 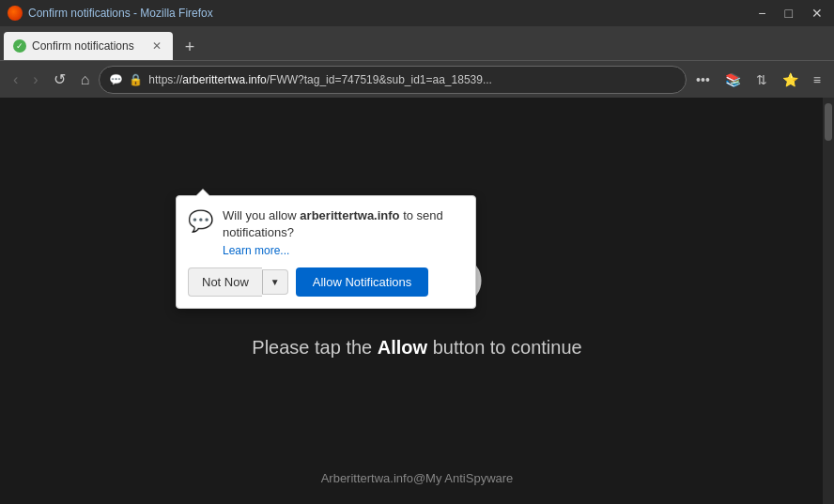 I want to click on footer-text: Arberittertwa.info@My AntiSpyware, so click(x=417, y=479).